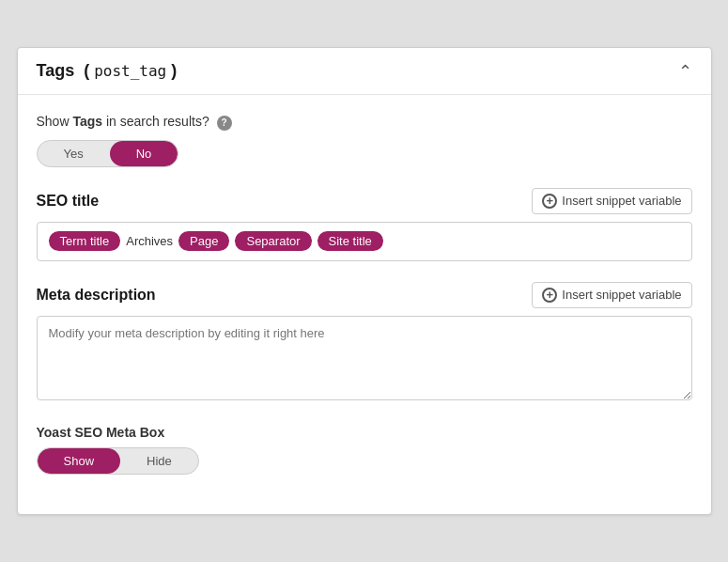 The height and width of the screenshot is (562, 728). I want to click on panel-title: Tags ( post_tag ), so click(107, 71).